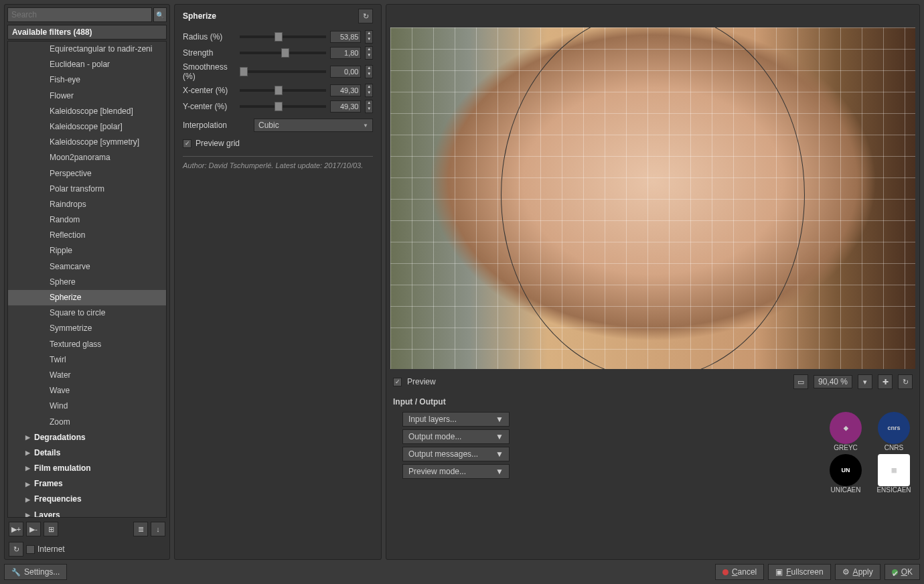  I want to click on preview-grid-label: Preview grid, so click(218, 143).